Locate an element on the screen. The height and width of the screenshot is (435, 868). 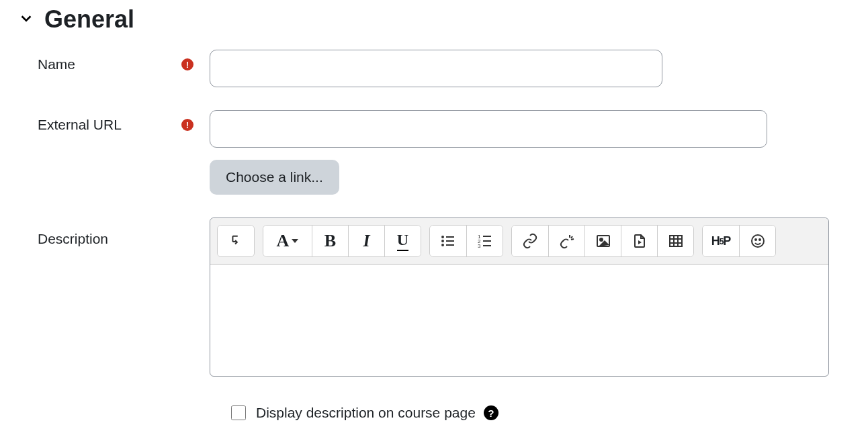
name-label: Name is located at coordinates (56, 64).